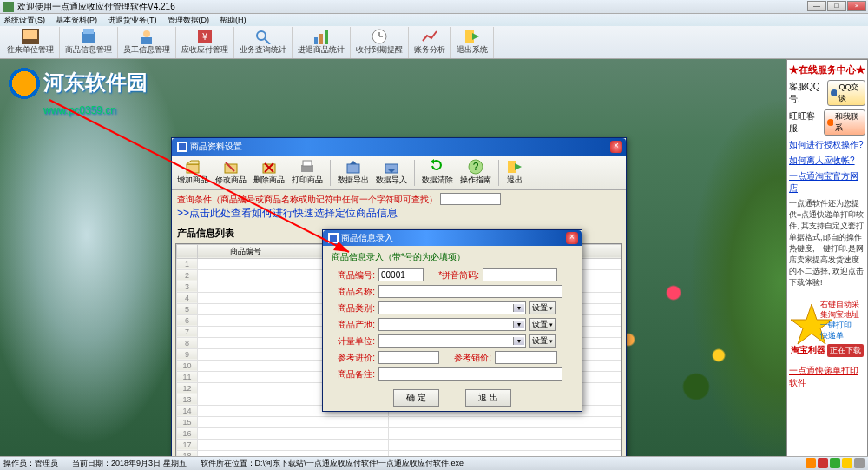 The width and height of the screenshot is (868, 470). I want to click on input-name, so click(470, 292).